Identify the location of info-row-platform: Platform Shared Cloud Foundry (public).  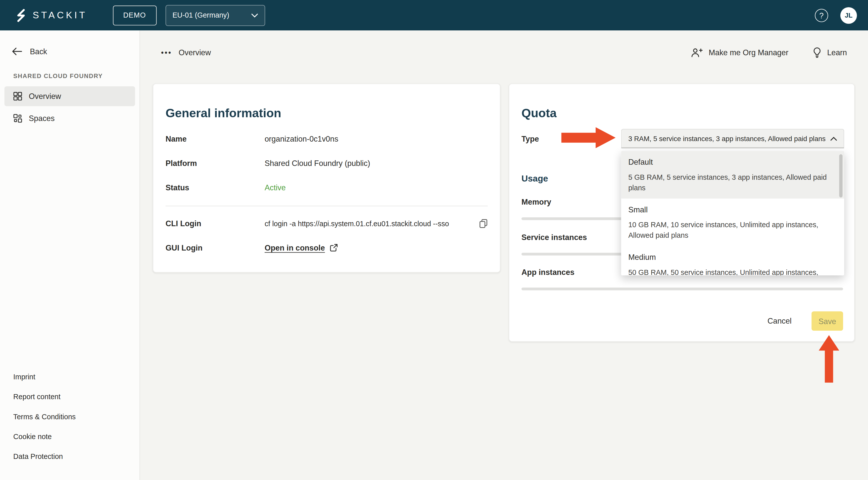
(327, 163).